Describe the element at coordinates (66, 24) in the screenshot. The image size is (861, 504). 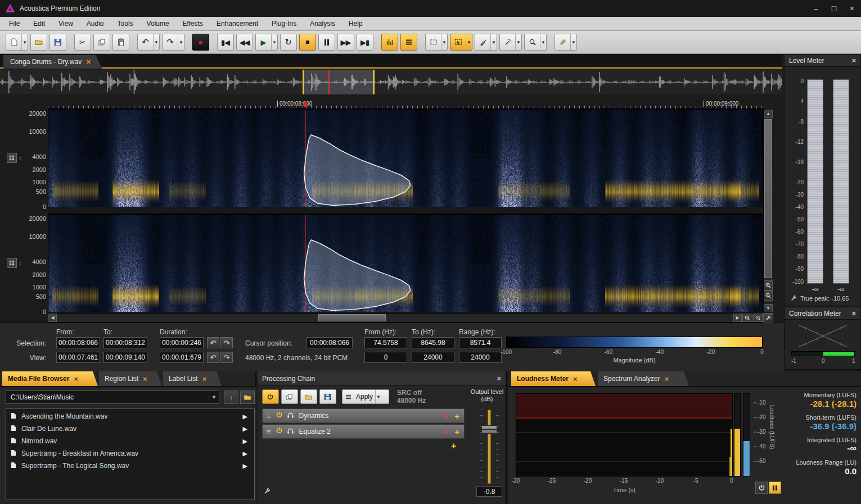
I see `menu-view: View` at that location.